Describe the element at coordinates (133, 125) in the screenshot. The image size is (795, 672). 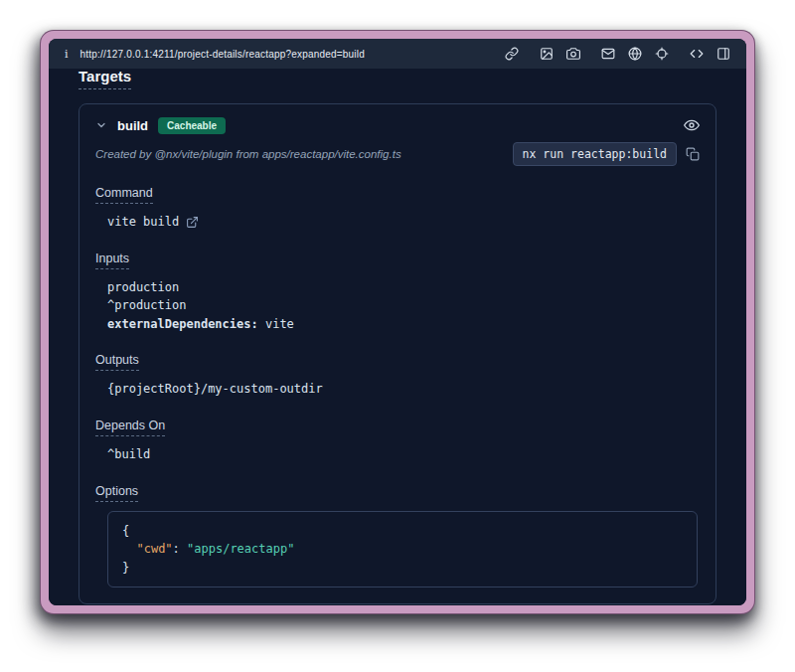
I see `target-name-build: build` at that location.